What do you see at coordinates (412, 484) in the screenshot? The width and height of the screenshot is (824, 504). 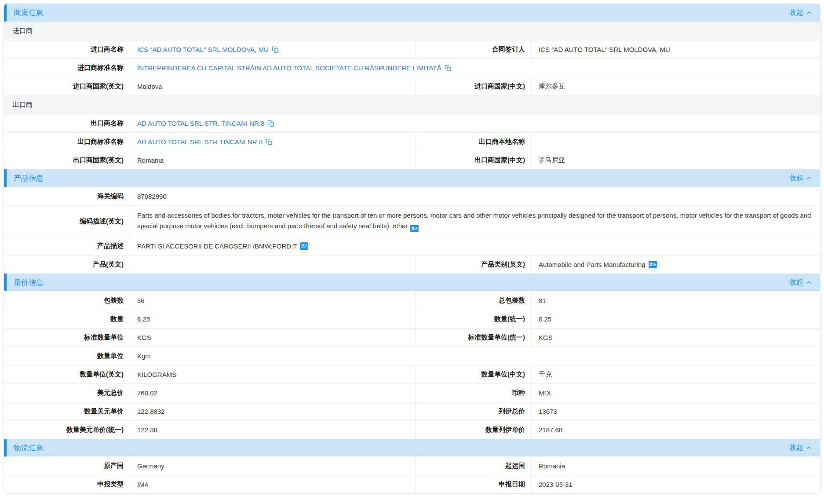 I see `row-declaration: 申报类型 IM4 申报日期 2023-05-31` at bounding box center [412, 484].